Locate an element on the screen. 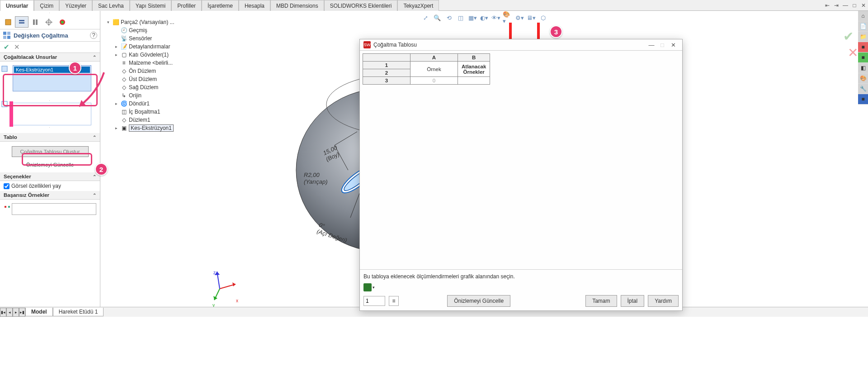 This screenshot has width=868, height=391. tab-yapisistemi: Yapı Sistemi is located at coordinates (151, 5).